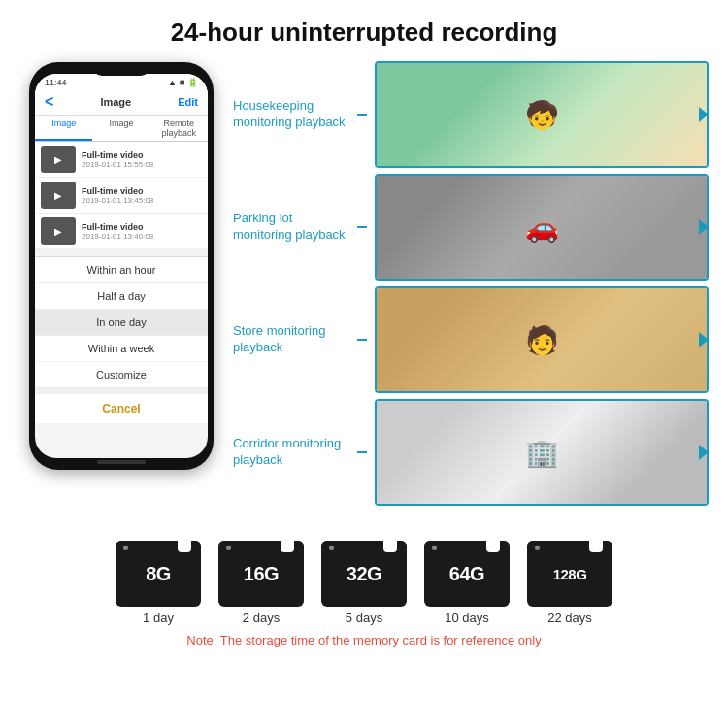 The image size is (728, 728). Describe the element at coordinates (121, 196) in the screenshot. I see `phone-video-item-2: ▶ Full-time video 2019-01-01 13:45:08` at that location.